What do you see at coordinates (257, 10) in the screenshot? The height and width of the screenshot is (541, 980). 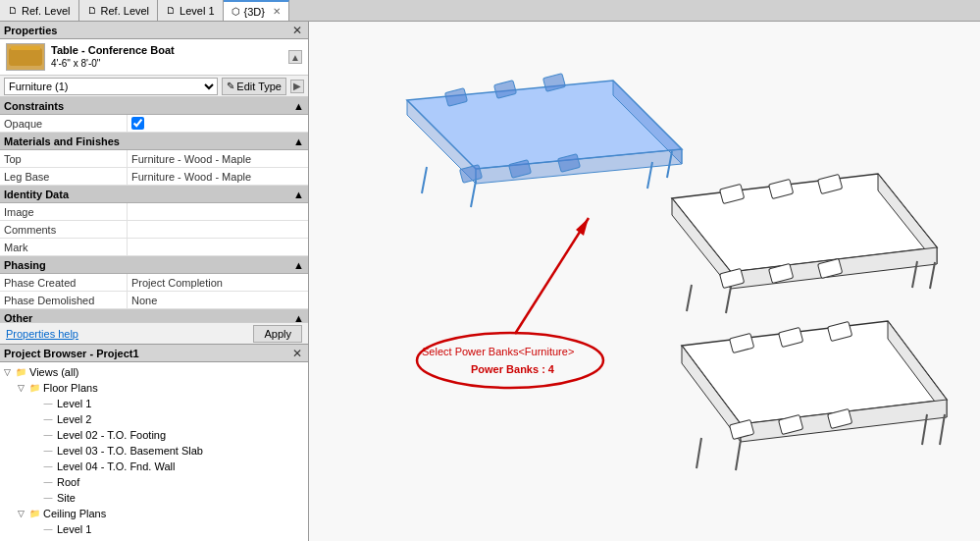 I see `tab-3d: ⬡ {3D} ✕` at bounding box center [257, 10].